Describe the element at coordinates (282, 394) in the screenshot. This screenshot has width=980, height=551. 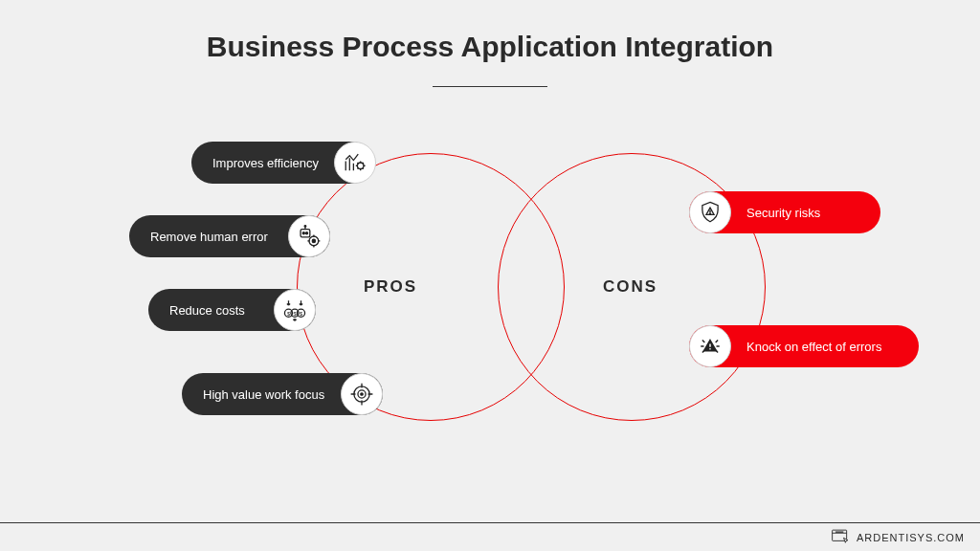
I see `pro-item-focus: High value work focus` at that location.